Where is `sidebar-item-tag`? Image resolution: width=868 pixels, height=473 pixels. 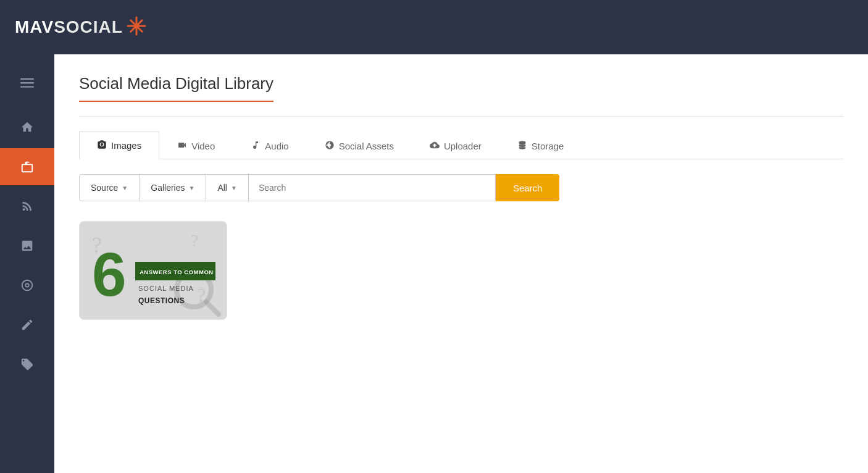
sidebar-item-tag is located at coordinates (27, 364).